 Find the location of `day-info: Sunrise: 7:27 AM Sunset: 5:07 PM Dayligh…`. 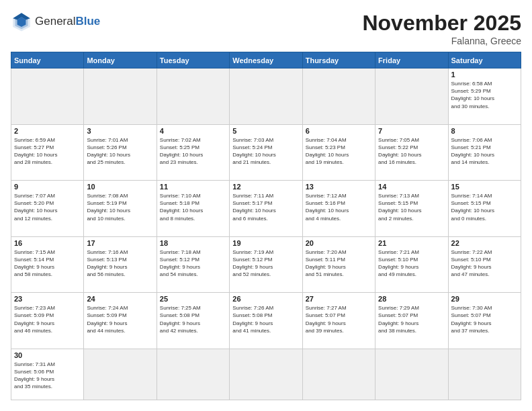

day-info: Sunrise: 7:27 AM Sunset: 5:07 PM Dayligh… is located at coordinates (339, 320).